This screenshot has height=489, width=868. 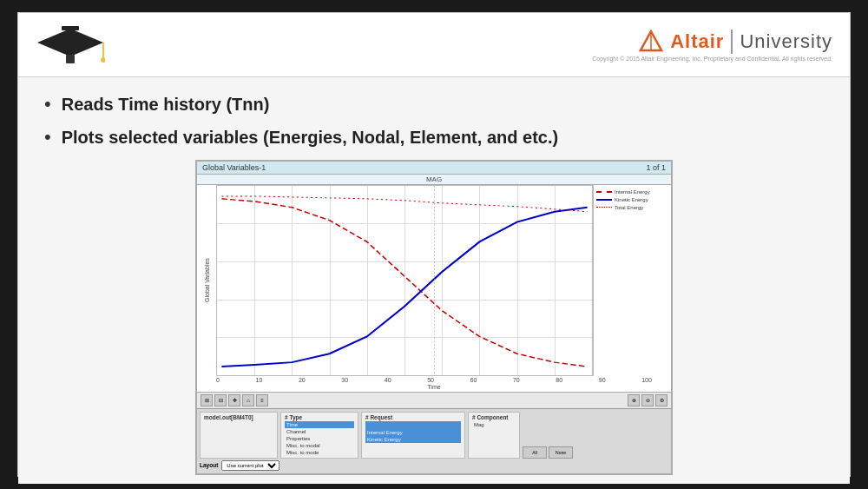 I want to click on chart-xaxis: 0 10 20 30 40 50 60 70 80 90 100, so click(x=434, y=380).